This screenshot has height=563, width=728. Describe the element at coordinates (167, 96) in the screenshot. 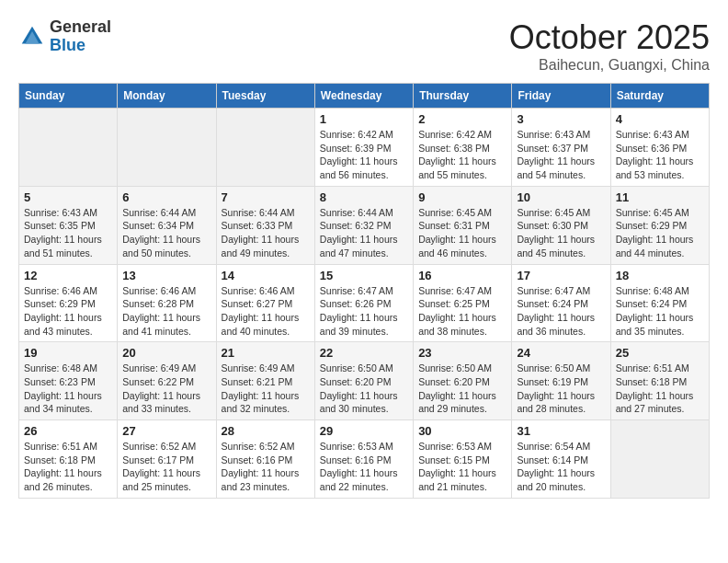

I see `weekday-header-monday: Monday` at that location.